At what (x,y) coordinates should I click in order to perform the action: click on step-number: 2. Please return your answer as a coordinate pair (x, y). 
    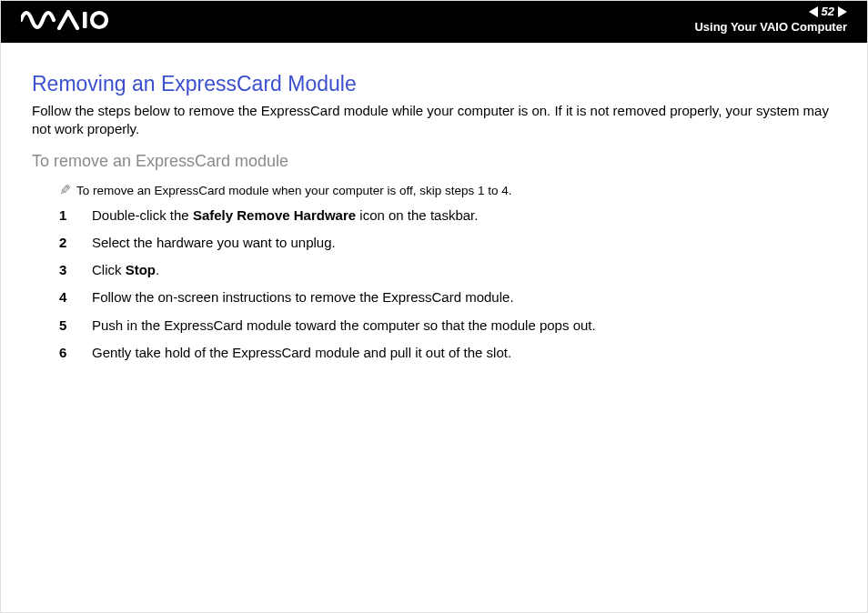
    Looking at the image, I should click on (76, 243).